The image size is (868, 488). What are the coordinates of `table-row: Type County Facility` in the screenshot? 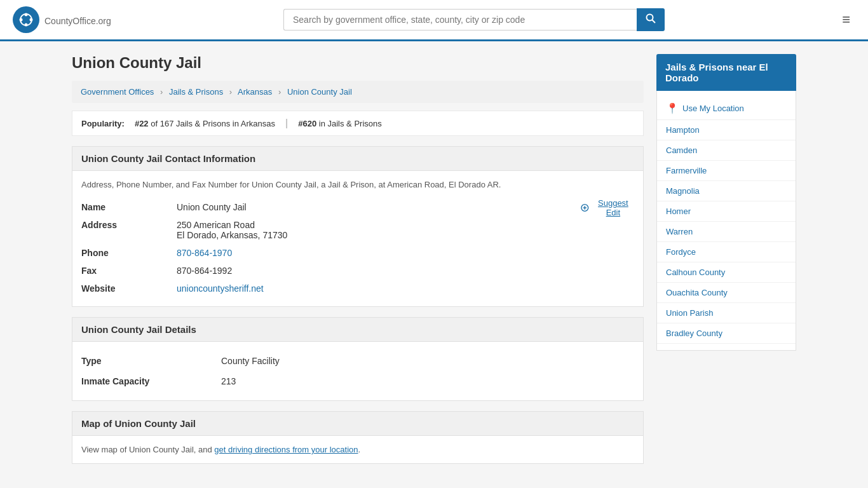 It's located at (358, 361).